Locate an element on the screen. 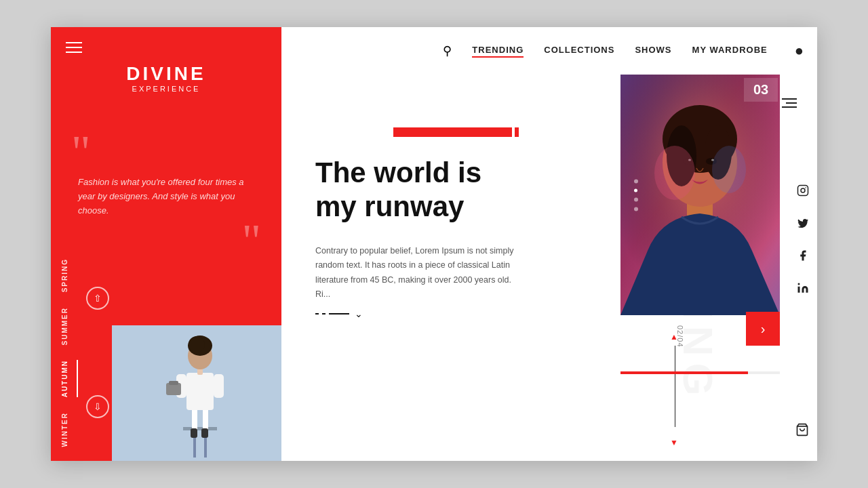 The width and height of the screenshot is (868, 488). slide-down-arrow: ▼ is located at coordinates (674, 443).